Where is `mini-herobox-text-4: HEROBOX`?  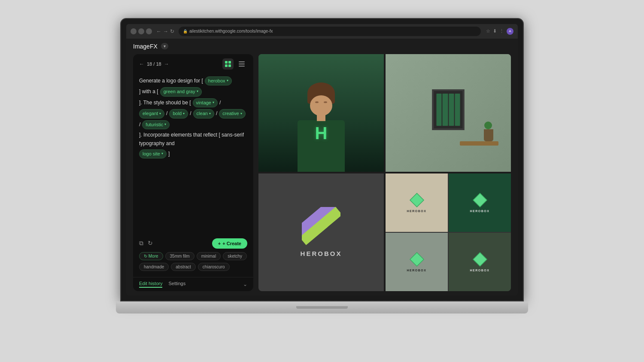
mini-herobox-text-4: HEROBOX is located at coordinates (480, 271).